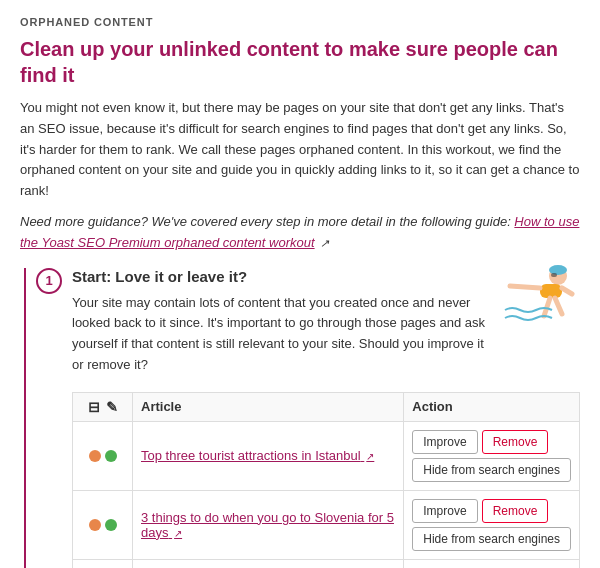 The width and height of the screenshot is (600, 568). I want to click on table-row: Eat, travel, love ↗ Improve Remove Hide …, so click(326, 564).